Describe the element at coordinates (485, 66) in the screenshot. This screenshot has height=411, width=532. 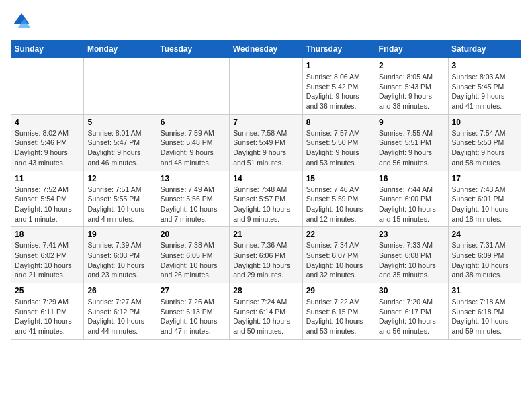
I see `day-number: 3` at that location.